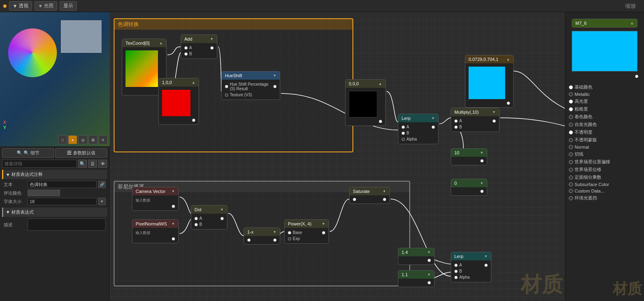 The image size is (644, 301). I want to click on node-multiply: Multiply(,10) ▼ A B, so click(475, 120).